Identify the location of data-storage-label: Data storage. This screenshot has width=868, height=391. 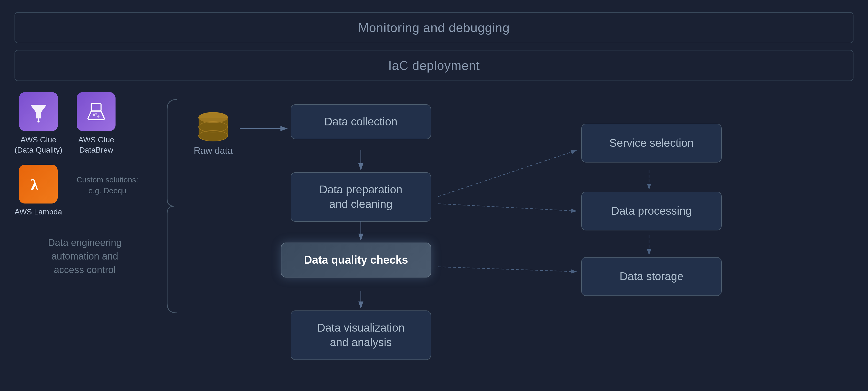
(652, 276).